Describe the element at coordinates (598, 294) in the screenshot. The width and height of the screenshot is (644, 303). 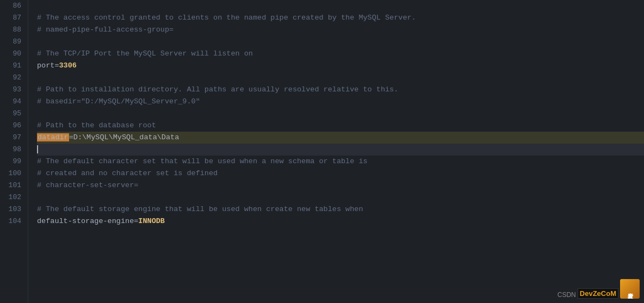
I see `watermark-devze-block: DevZe CoM` at that location.